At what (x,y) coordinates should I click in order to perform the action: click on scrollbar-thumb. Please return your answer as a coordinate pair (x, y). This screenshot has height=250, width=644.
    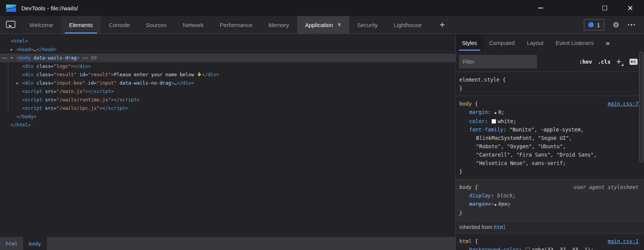
    Looking at the image, I should click on (641, 107).